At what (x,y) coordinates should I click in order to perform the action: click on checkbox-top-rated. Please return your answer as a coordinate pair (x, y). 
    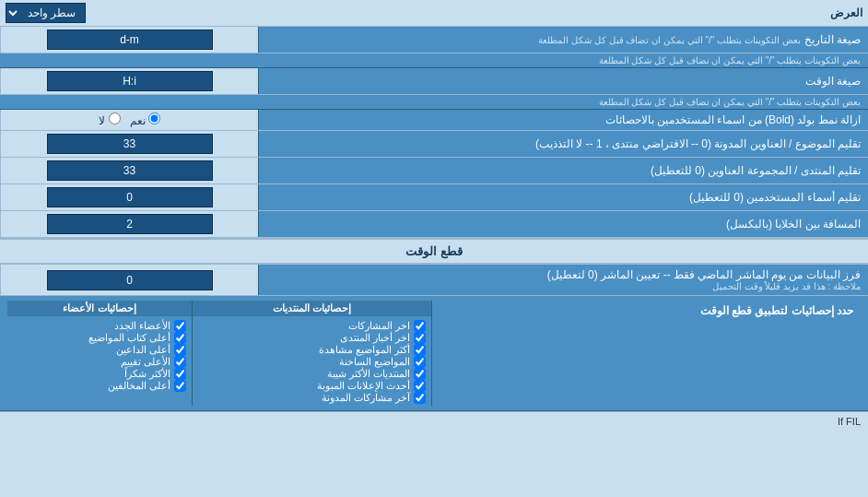
    Looking at the image, I should click on (181, 361).